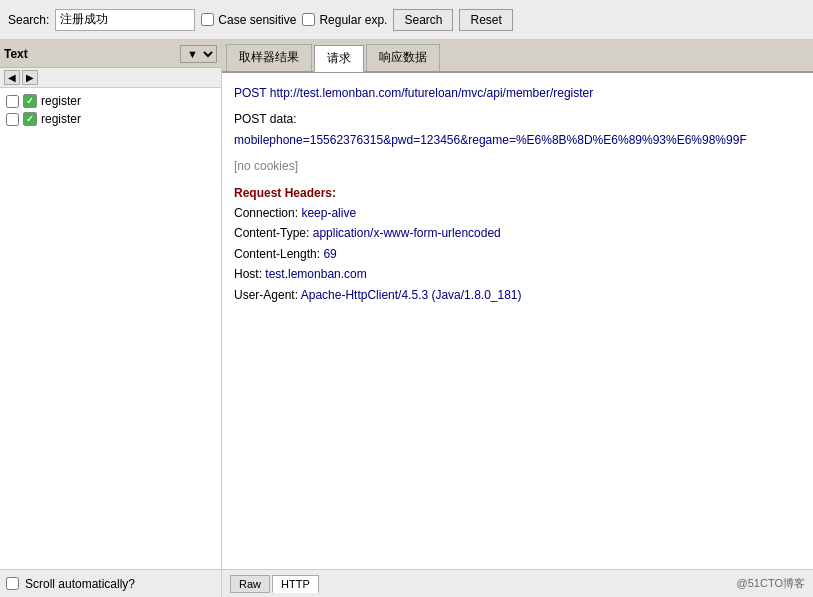 The width and height of the screenshot is (813, 597). Describe the element at coordinates (268, 213) in the screenshot. I see `header-connection-name: Connection:` at that location.